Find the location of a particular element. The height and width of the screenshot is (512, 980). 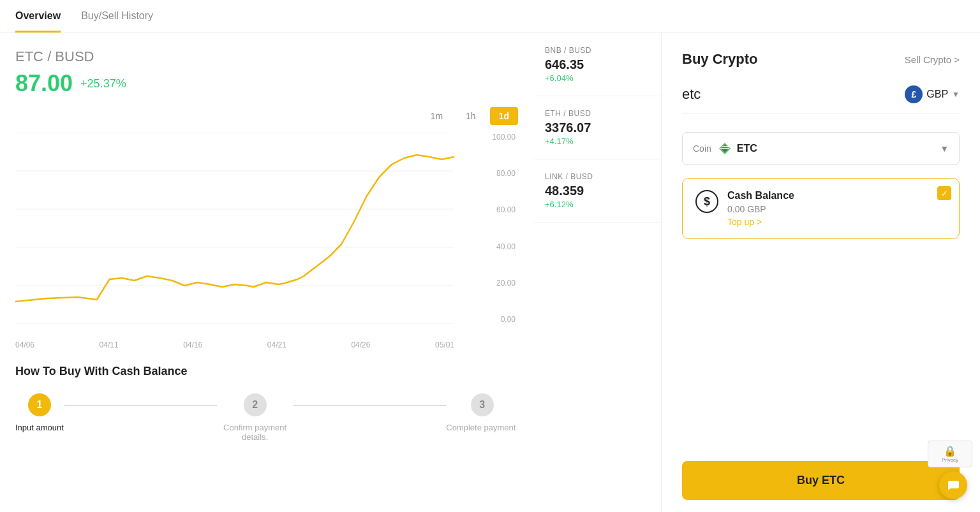

y-label-40: 40.00 is located at coordinates (506, 247).